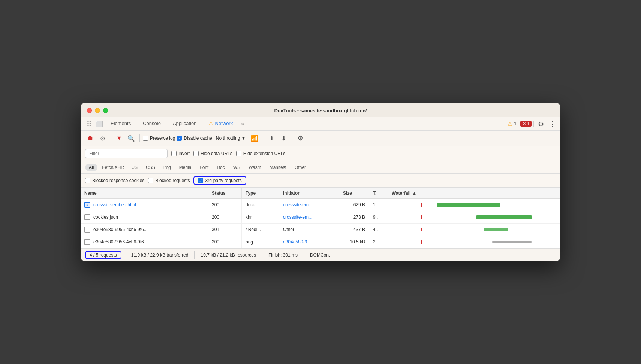  What do you see at coordinates (152, 124) in the screenshot?
I see `tab-console: Console` at bounding box center [152, 124].